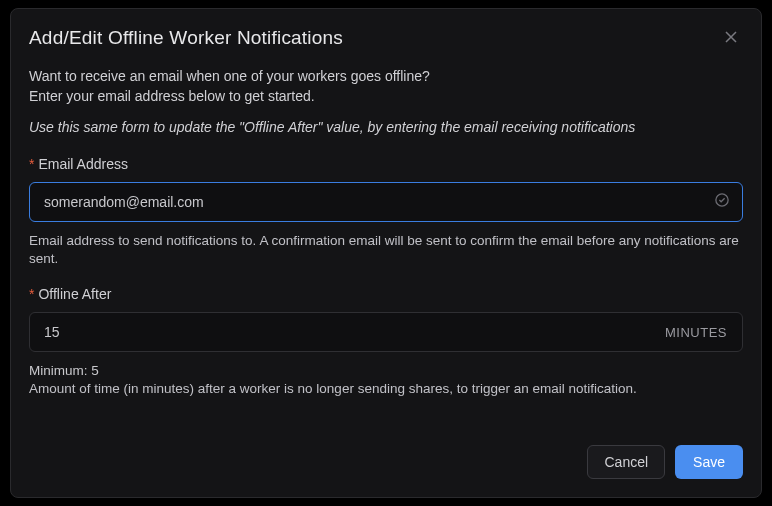  Describe the element at coordinates (709, 462) in the screenshot. I see `save-button: Save` at that location.